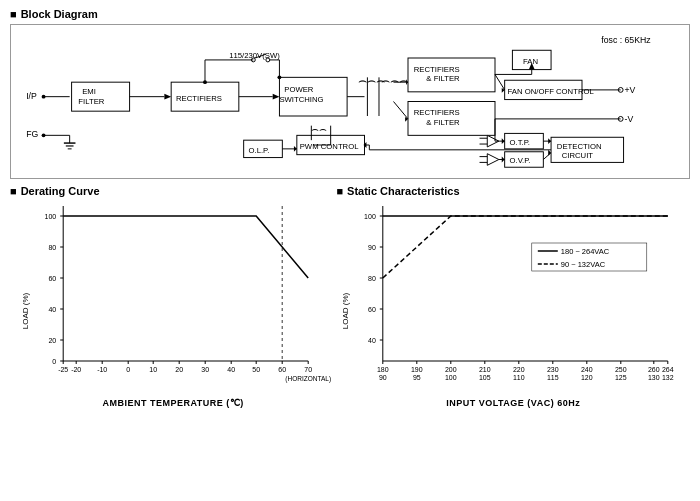 The width and height of the screenshot is (700, 501). Describe the element at coordinates (173, 403) in the screenshot. I see `derating-x-label: AMBIENT TEMPERATURE (℃)` at that location.